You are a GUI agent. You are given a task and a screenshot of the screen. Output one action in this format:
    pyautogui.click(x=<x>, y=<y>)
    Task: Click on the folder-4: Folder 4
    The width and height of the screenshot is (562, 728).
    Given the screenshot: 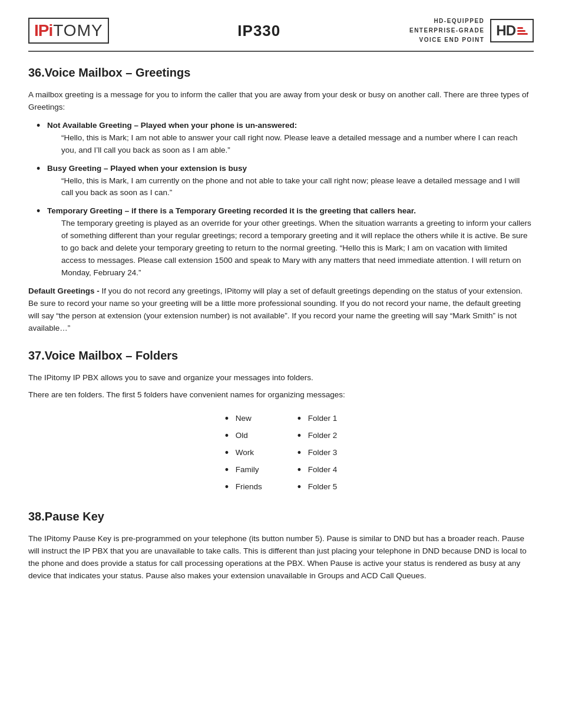 What is the action you would take?
    pyautogui.click(x=318, y=470)
    